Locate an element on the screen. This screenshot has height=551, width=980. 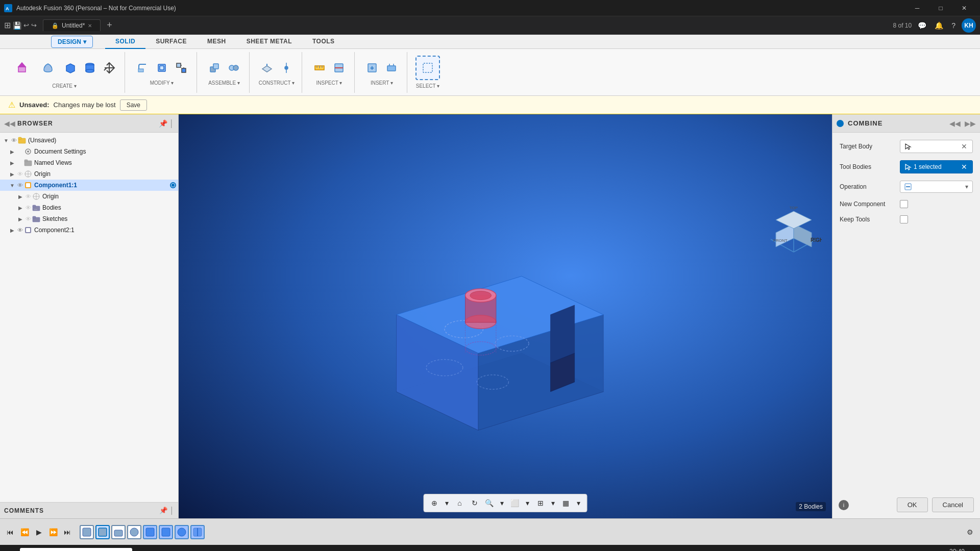
tree-item-doc-settings: ▶ 👁 Document Settings is located at coordinates (89, 152).